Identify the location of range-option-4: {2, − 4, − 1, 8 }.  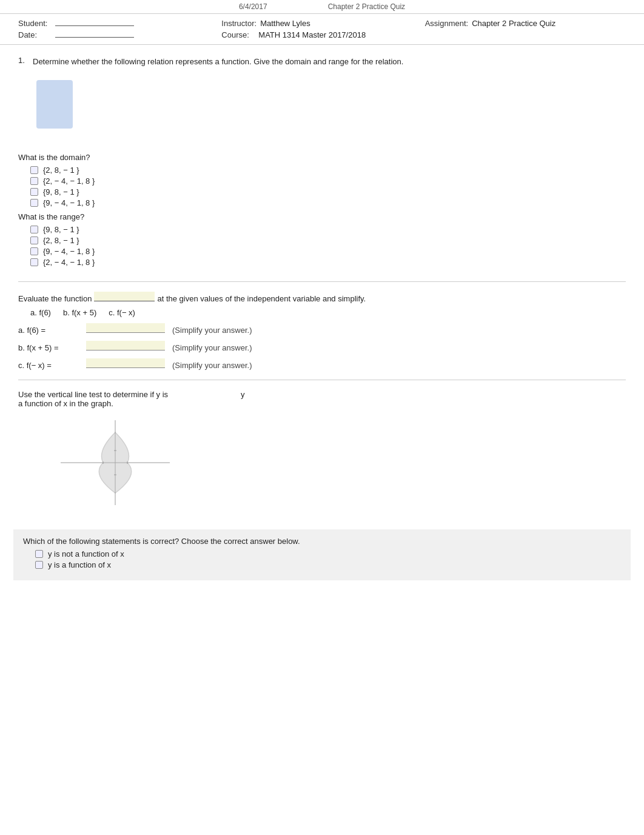
(328, 262).